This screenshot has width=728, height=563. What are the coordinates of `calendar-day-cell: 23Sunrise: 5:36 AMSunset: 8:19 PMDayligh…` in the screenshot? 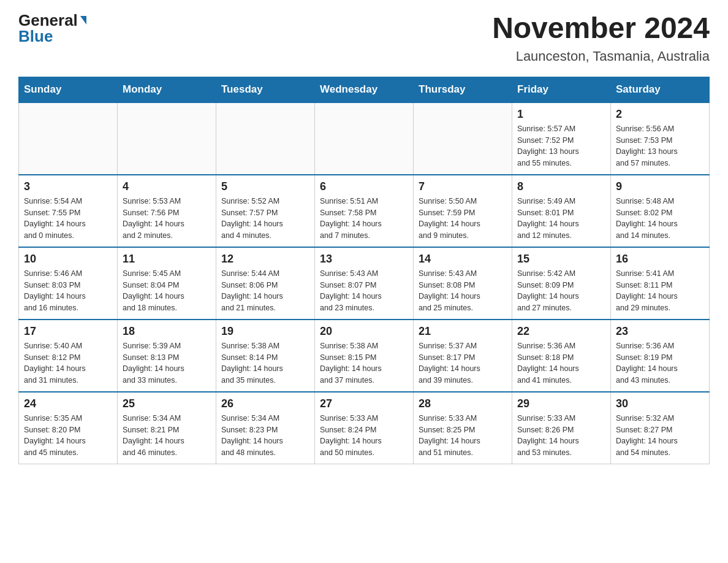 It's located at (661, 356).